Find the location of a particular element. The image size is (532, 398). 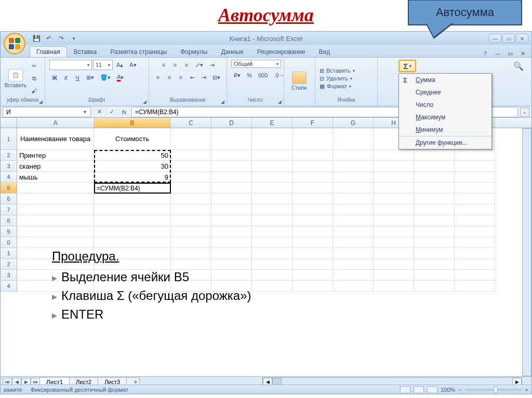

align-bottom-icon: ≡ is located at coordinates (187, 65).